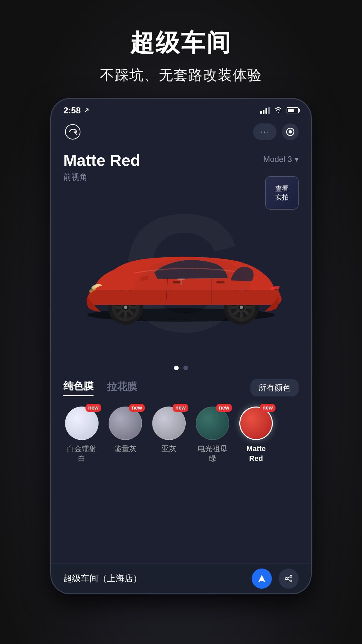 The width and height of the screenshot is (362, 644). I want to click on bottom-nav-icons, so click(275, 579).